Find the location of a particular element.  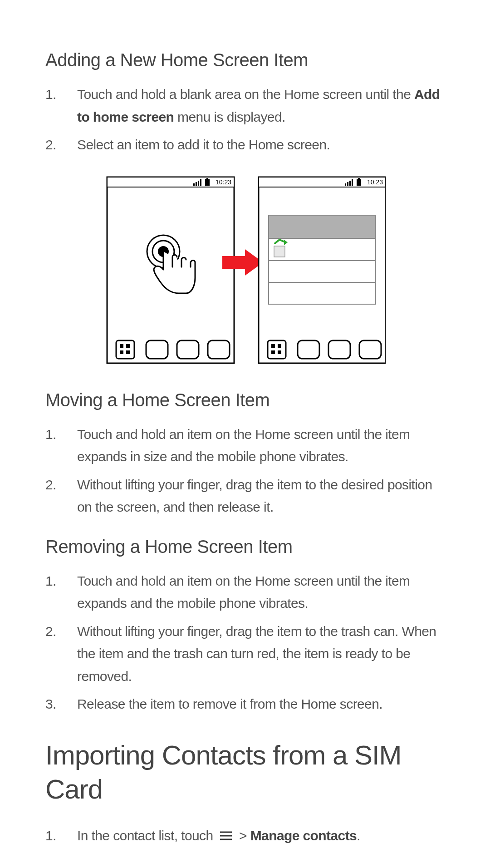

step-text: menu is displayed. is located at coordinates (230, 117).